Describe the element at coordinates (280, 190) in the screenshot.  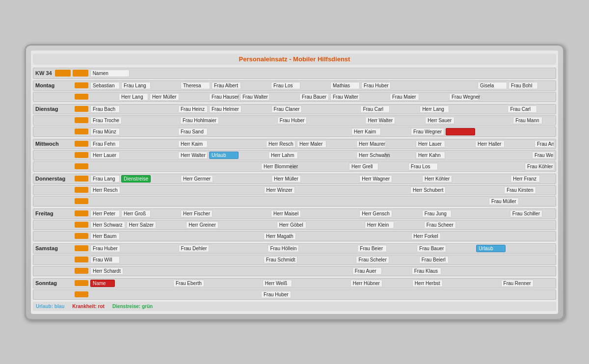
I see `name-slot-3-1-6: Herr Winzer` at that location.